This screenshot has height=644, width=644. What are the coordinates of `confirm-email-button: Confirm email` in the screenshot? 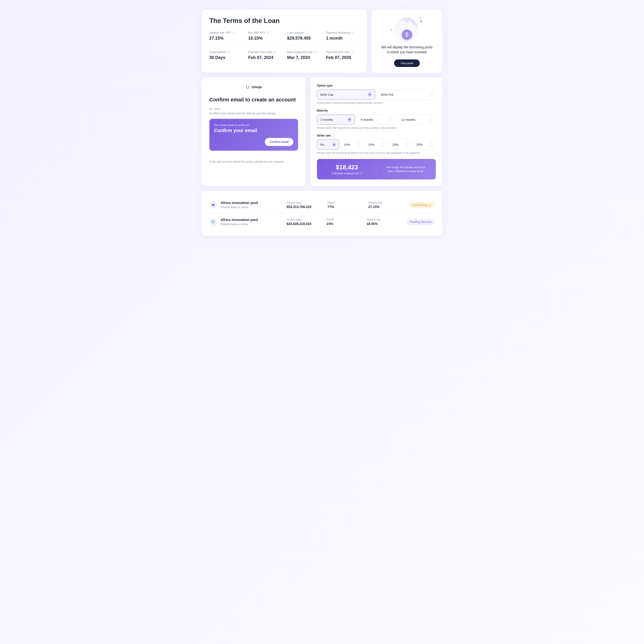 It's located at (279, 142).